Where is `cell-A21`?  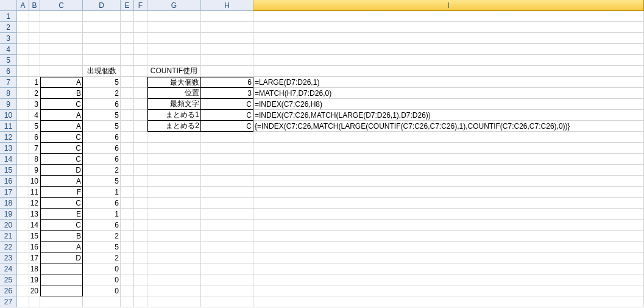 cell-A21 is located at coordinates (23, 236).